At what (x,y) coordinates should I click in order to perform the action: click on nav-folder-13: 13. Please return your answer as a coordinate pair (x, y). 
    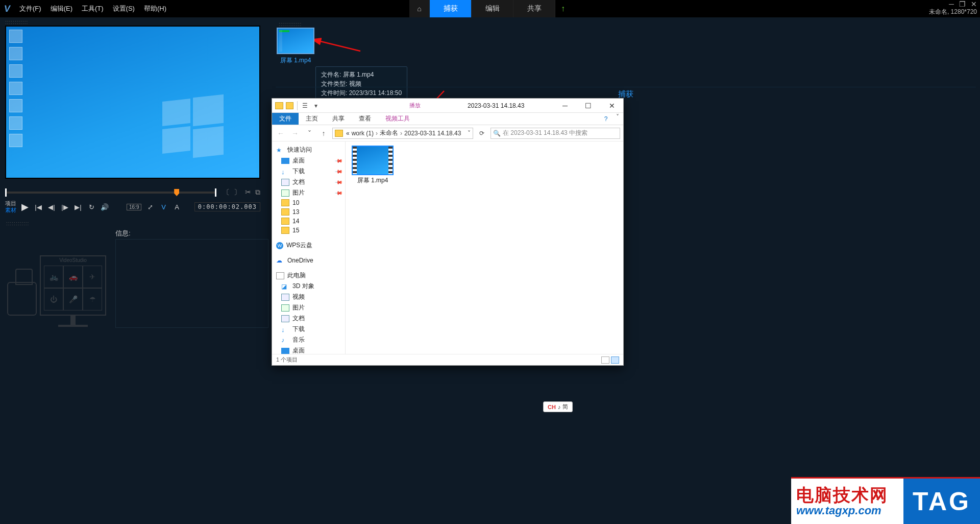
    Looking at the image, I should click on (308, 212).